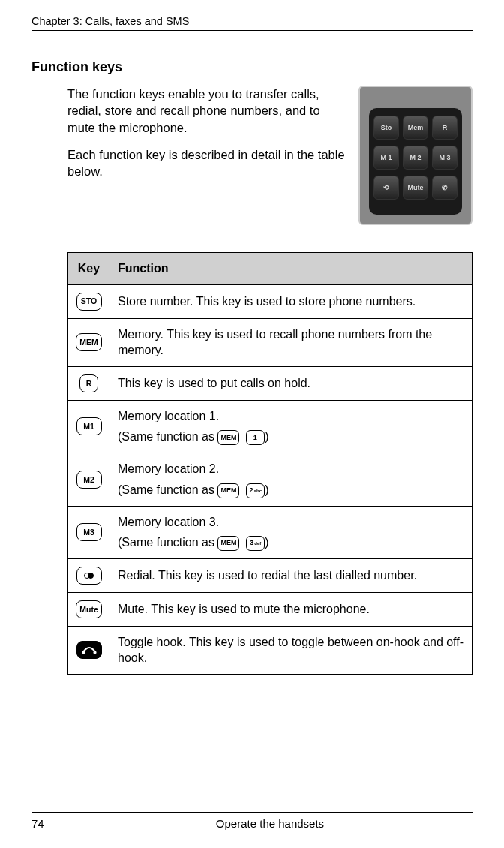 This screenshot has width=504, height=848. What do you see at coordinates (89, 576) in the screenshot?
I see `redial-key-icon` at bounding box center [89, 576].